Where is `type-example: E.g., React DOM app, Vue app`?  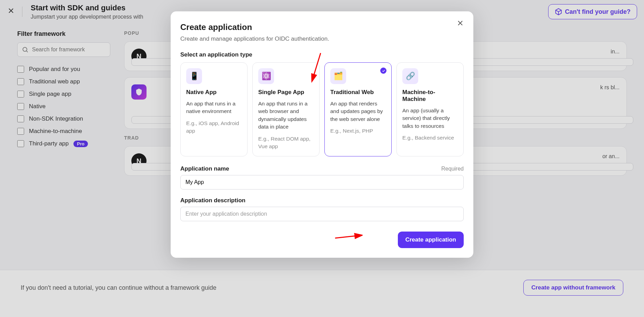
type-example: E.g., React DOM app, Vue app is located at coordinates (286, 143).